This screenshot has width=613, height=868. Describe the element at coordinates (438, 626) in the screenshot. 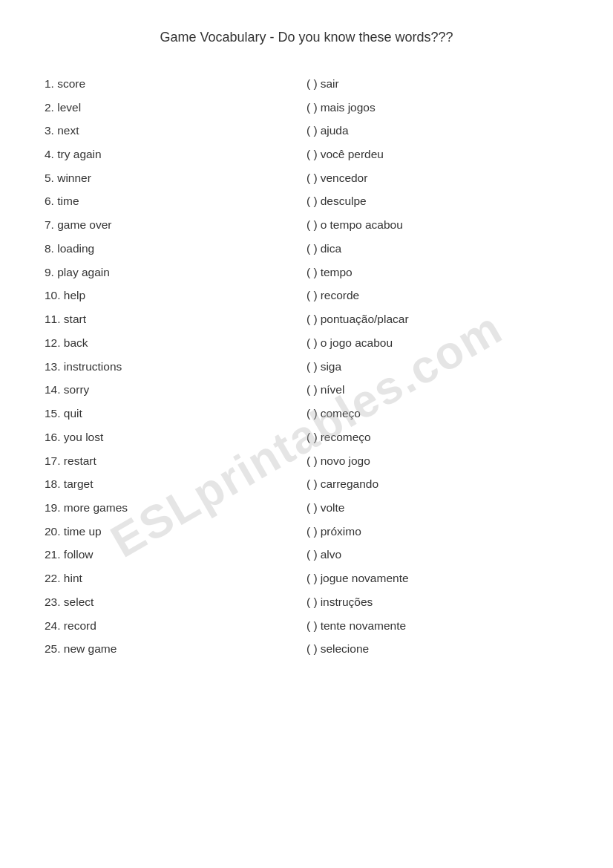

I see `right-match-item: ( ) tente novamente` at that location.